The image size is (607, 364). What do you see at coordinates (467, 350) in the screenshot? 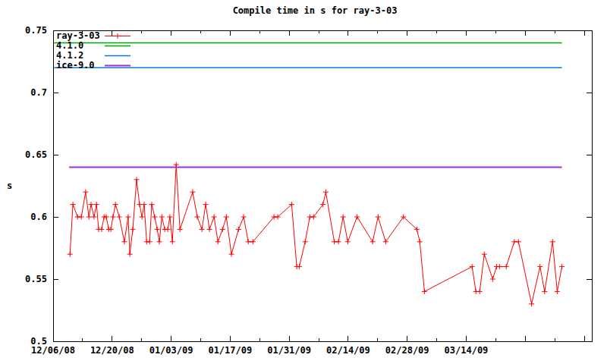
I see `x-tick-label: 03/14/09` at bounding box center [467, 350].